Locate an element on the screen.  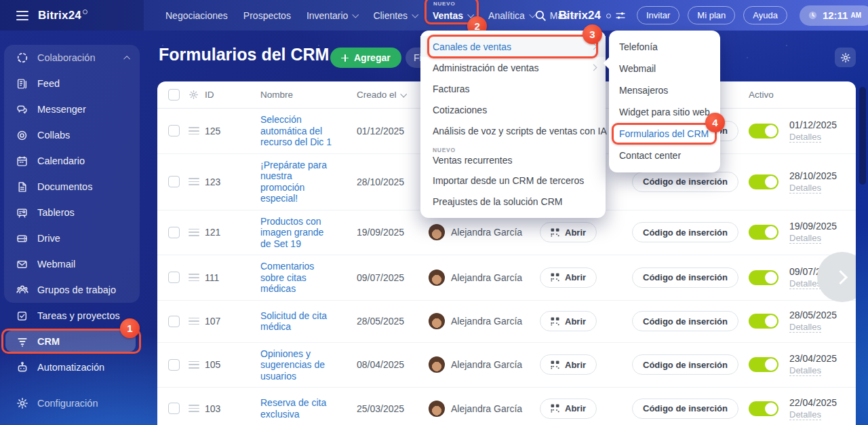
header-activo: Activo is located at coordinates (797, 95).